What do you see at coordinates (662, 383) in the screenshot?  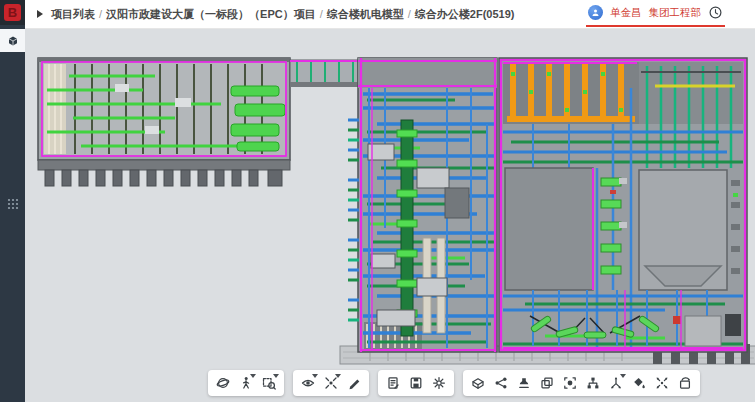 I see `fit-view-icon` at bounding box center [662, 383].